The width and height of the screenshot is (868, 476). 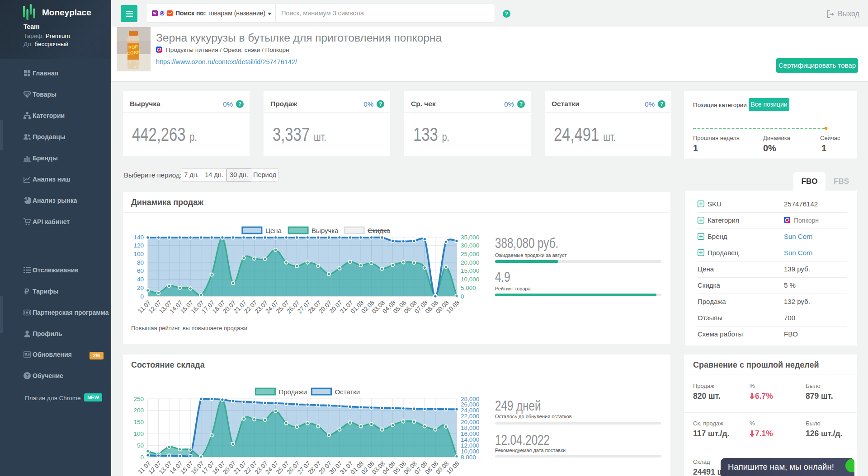 What do you see at coordinates (470, 405) in the screenshot?
I see `svg-text: 26,000` at bounding box center [470, 405].